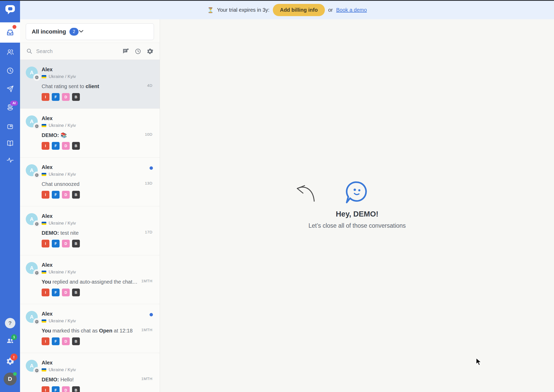 The height and width of the screenshot is (392, 554). I want to click on preview-text: test nite, so click(69, 233).